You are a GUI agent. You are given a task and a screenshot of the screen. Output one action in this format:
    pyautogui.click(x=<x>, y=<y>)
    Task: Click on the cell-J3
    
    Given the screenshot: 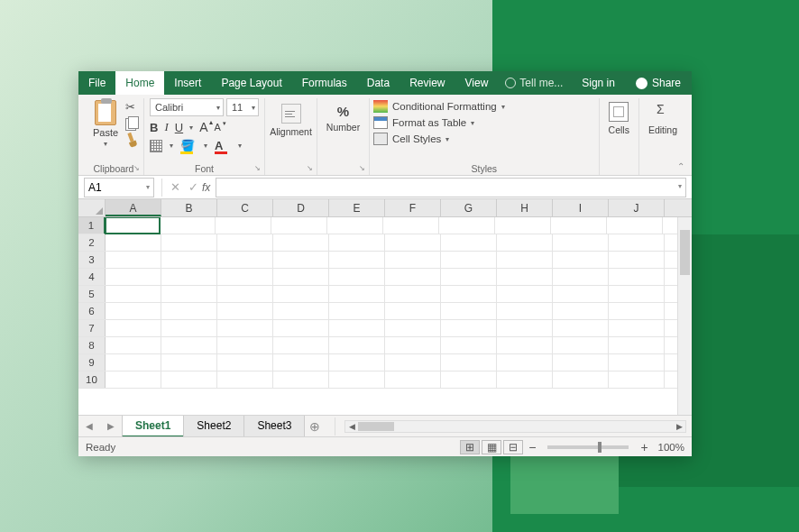 What is the action you would take?
    pyautogui.click(x=637, y=260)
    